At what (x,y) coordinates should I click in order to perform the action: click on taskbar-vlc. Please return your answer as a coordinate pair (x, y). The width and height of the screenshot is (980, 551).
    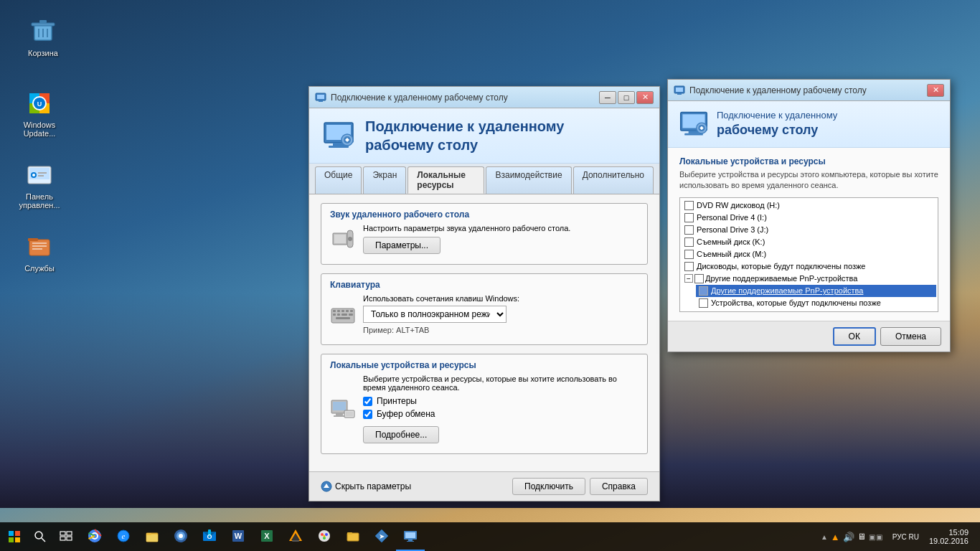
    Looking at the image, I should click on (296, 537).